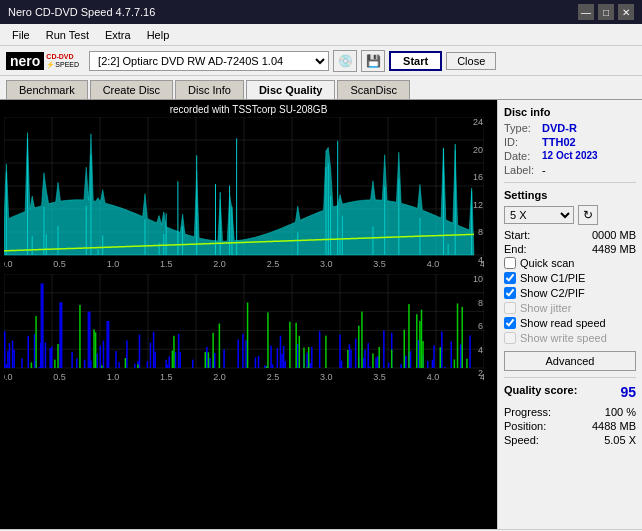 Image resolution: width=642 pixels, height=531 pixels. Describe the element at coordinates (614, 249) in the screenshot. I see `end-value: 4489 MB` at that location.